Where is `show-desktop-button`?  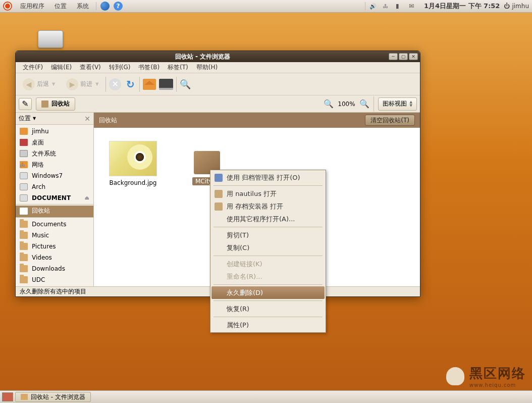 show-desktop-button is located at coordinates (8, 397).